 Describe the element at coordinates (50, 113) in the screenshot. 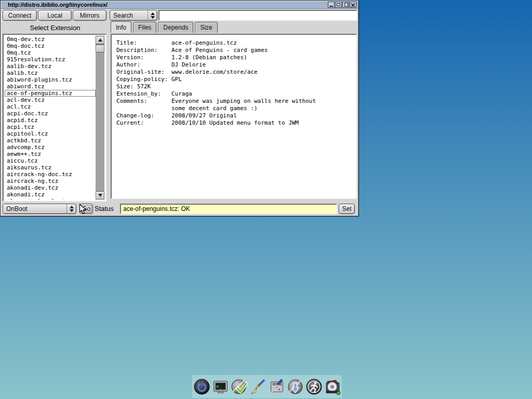

I see `package-item: acpi-doc.tcz` at that location.